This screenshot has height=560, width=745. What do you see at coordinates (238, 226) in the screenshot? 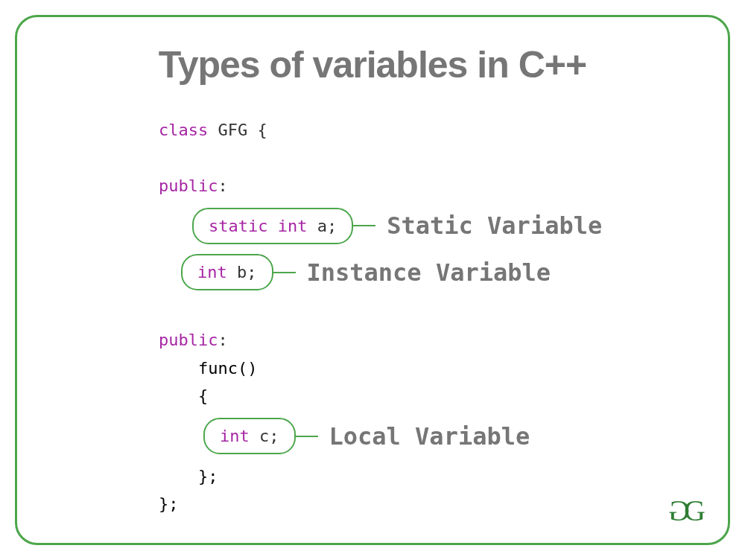
I see `keyword-static: static` at bounding box center [238, 226].